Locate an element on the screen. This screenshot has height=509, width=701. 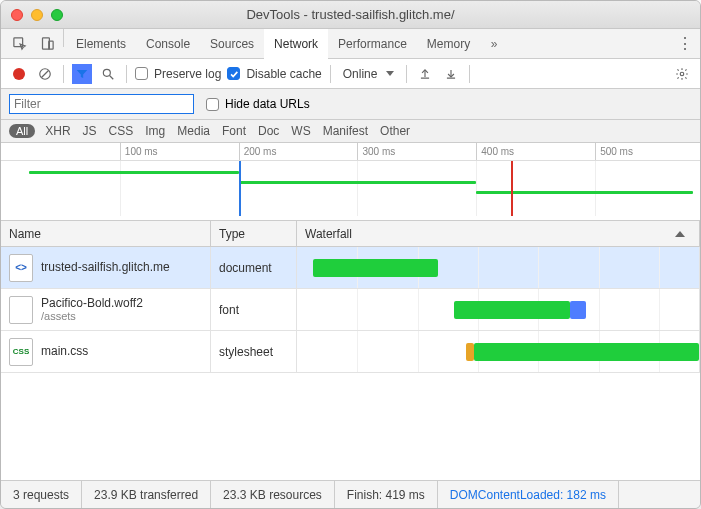
status-finish: Finish: 419 ms is located at coordinates (386, 494).